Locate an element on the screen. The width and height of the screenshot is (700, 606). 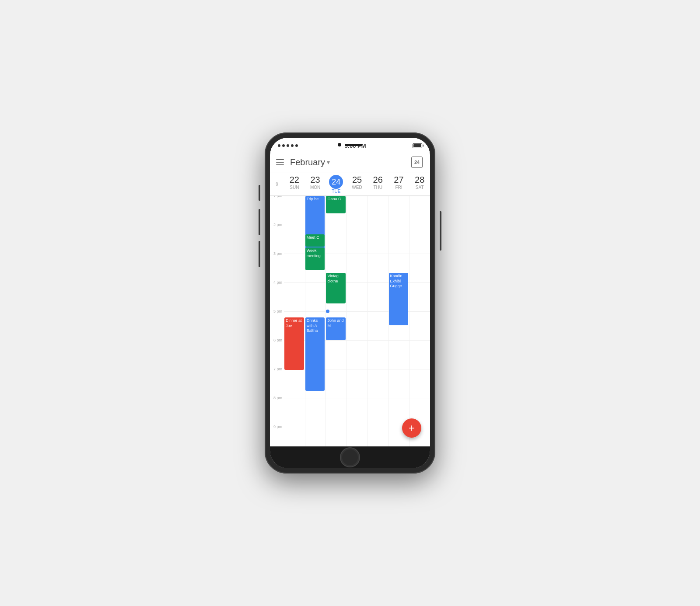
time-label-5pm: 5 pm is located at coordinates (278, 311).